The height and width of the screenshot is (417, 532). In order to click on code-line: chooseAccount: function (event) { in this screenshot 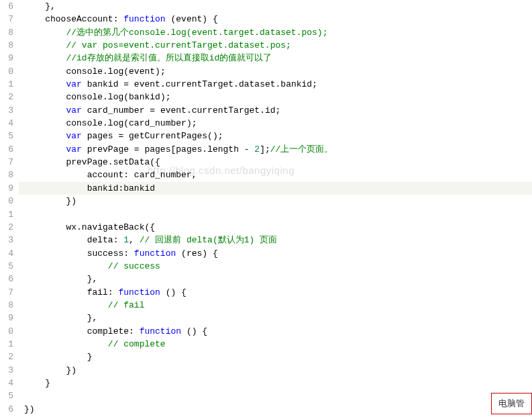, I will do `click(275, 19)`.